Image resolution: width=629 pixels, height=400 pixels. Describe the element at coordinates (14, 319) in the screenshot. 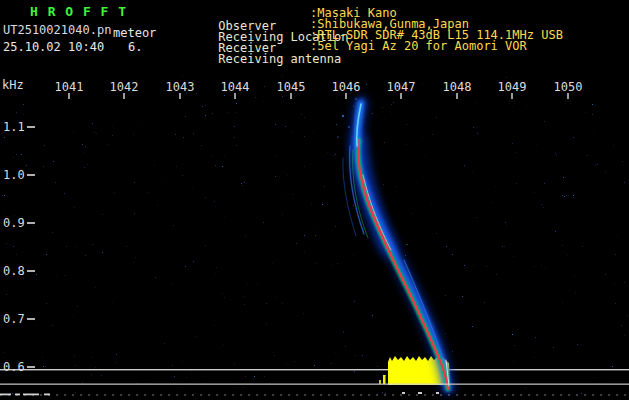

I see `y-axis-label: 0.7` at that location.